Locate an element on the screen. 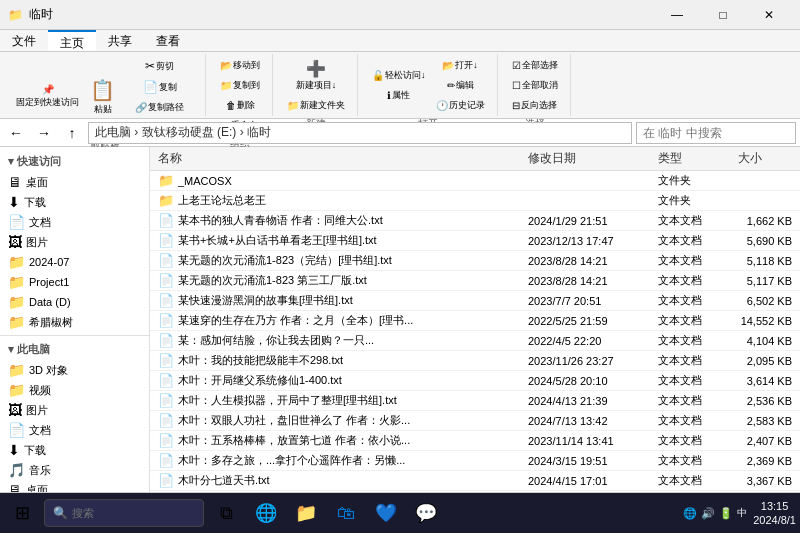 The height and width of the screenshot is (533, 800). sidebar-header-thispc: ▾ 此电脑 is located at coordinates (74, 350).